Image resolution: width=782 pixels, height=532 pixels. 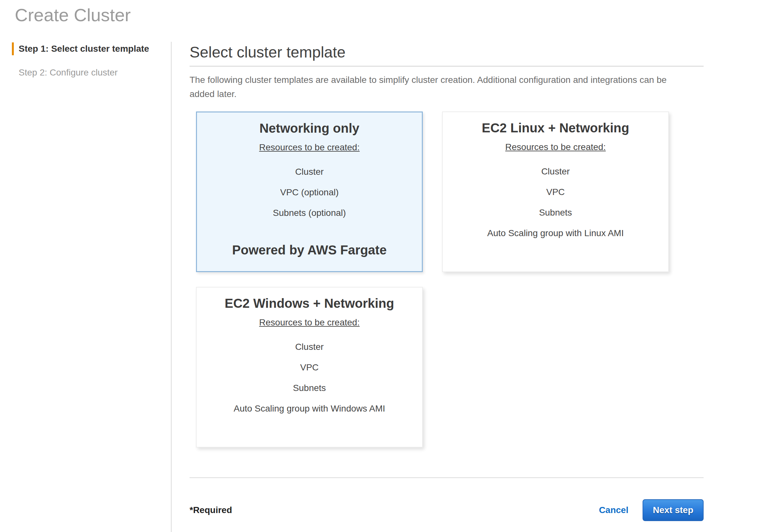 I want to click on card-resource-item: Subnets (optional), so click(x=309, y=213).